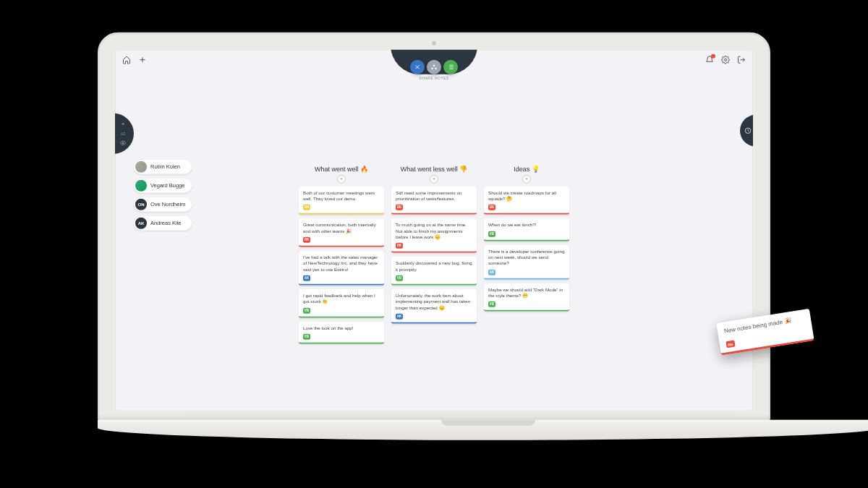  I want to click on notifications-icon, so click(710, 60).